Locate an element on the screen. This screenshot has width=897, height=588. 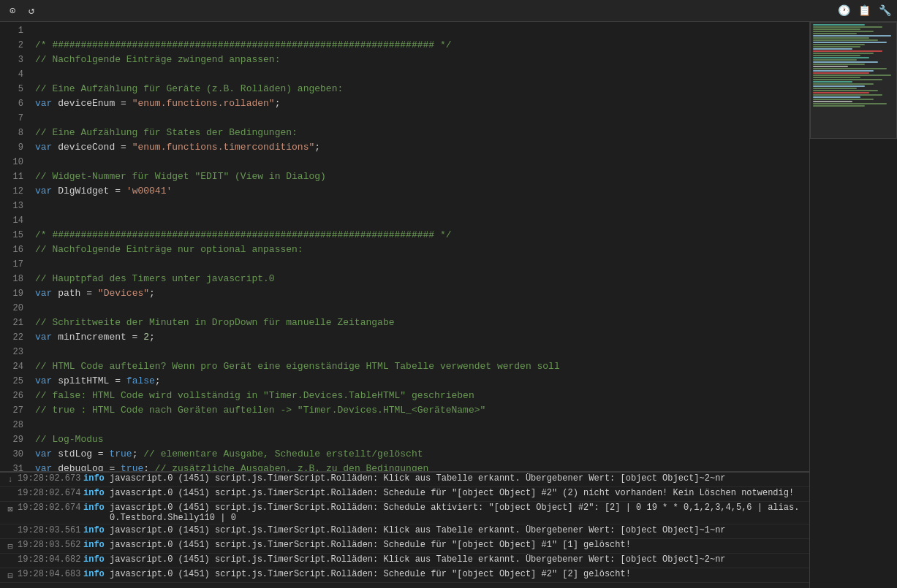
minimap-viewport is located at coordinates (854, 80).